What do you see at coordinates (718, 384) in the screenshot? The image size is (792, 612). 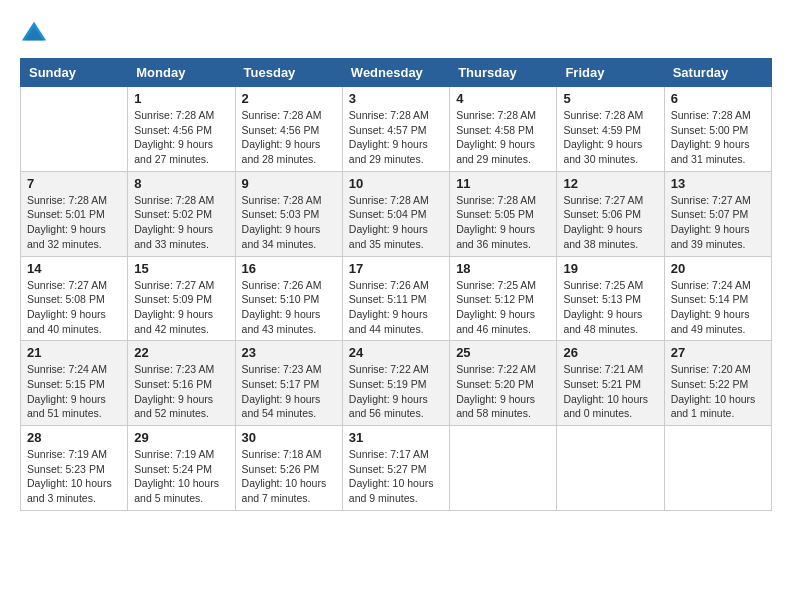 I see `calendar-cell: 27Sunrise: 7:20 AMSunset: 5:22 PMDayligh…` at bounding box center [718, 384].